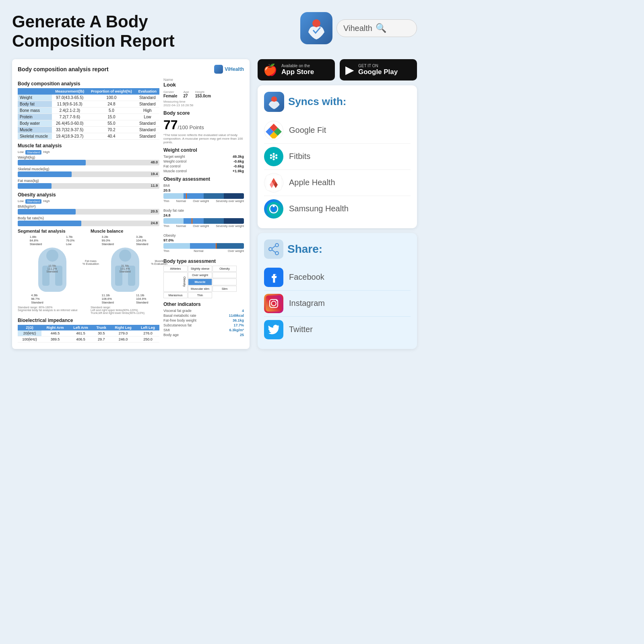  What do you see at coordinates (270, 70) in the screenshot?
I see `apple-store-icon: 🍎` at bounding box center [270, 70].